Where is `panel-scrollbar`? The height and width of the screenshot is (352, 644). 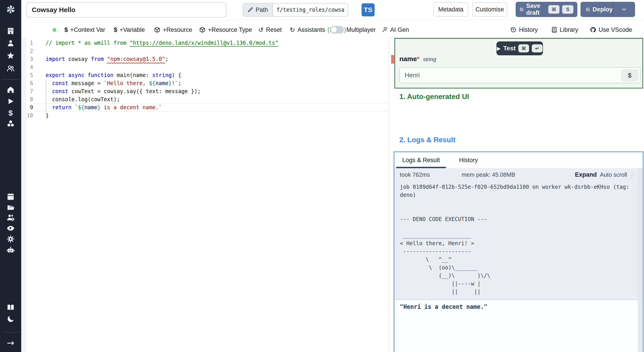
panel-scrollbar is located at coordinates (640, 260).